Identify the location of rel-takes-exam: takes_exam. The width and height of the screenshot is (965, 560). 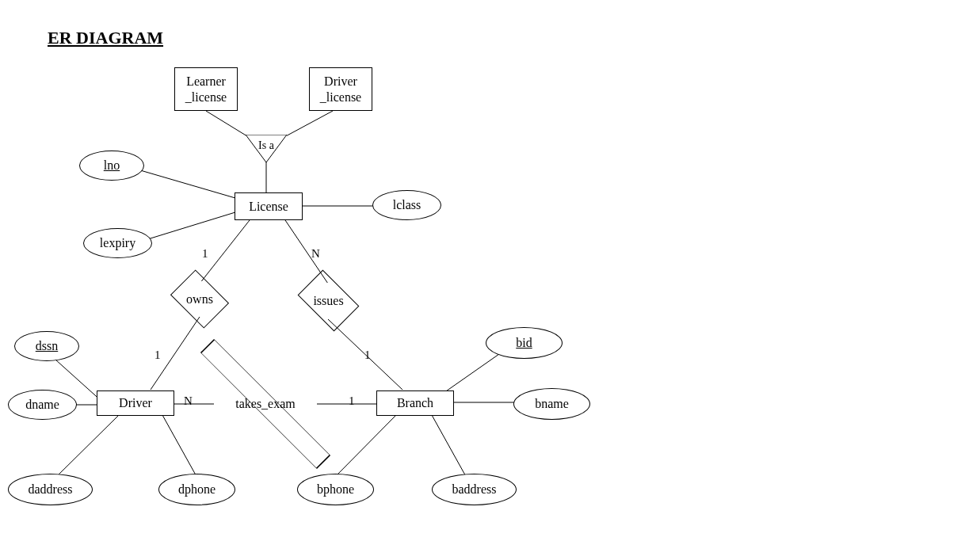
(265, 404).